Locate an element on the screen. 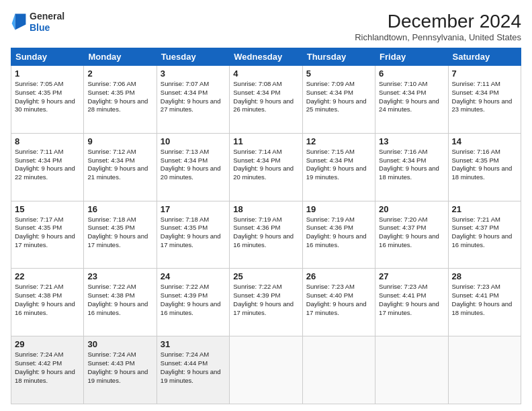 This screenshot has width=532, height=411. day-number: 31 is located at coordinates (193, 344).